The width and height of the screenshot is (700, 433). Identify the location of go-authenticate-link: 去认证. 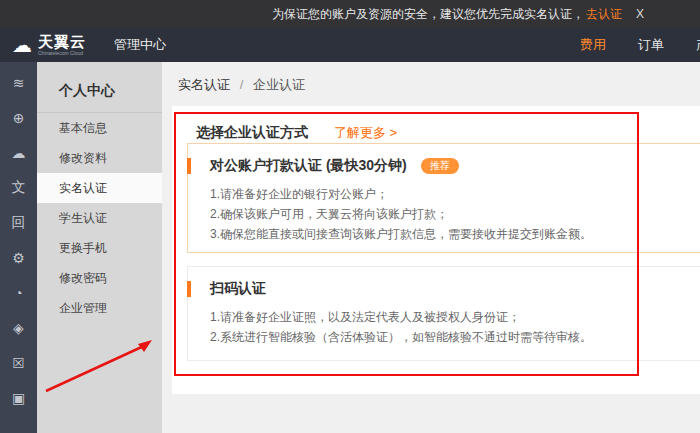
(604, 14).